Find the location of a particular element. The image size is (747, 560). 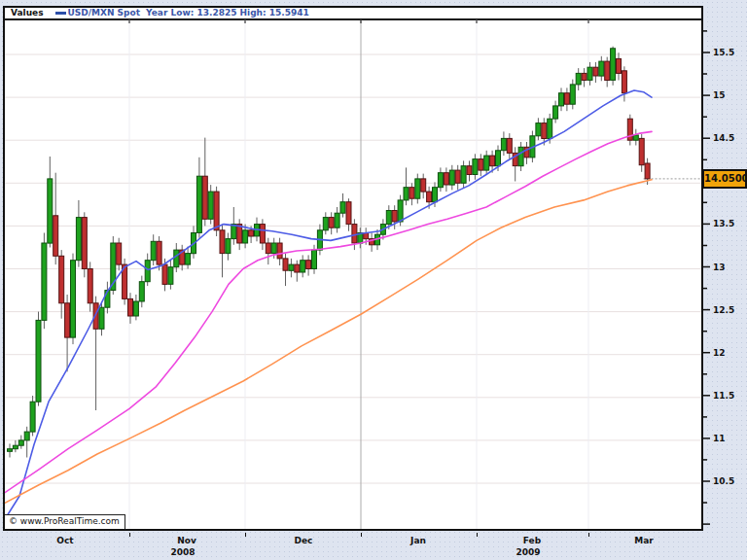

svg-text: 15.5 is located at coordinates (724, 52).